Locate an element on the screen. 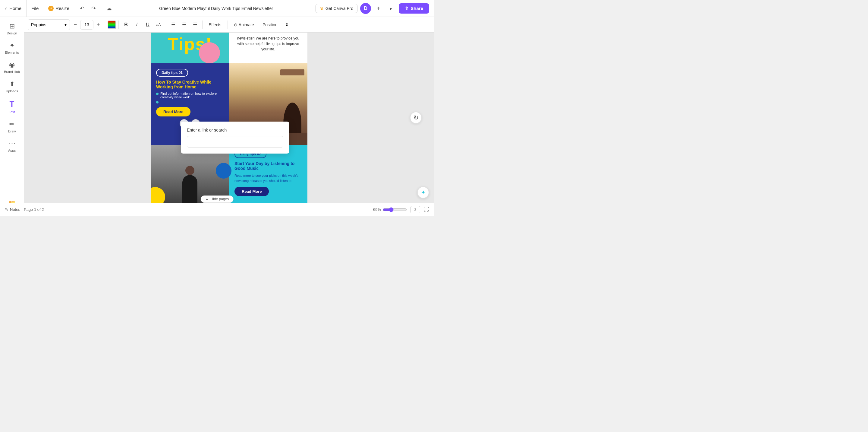 The image size is (868, 432). font-family-select: Poppins ▾ is located at coordinates (49, 25).